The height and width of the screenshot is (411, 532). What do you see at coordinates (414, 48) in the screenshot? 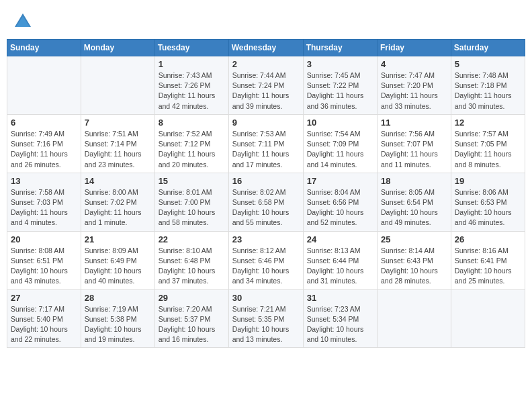
I see `weekday-header: Friday` at bounding box center [414, 48].